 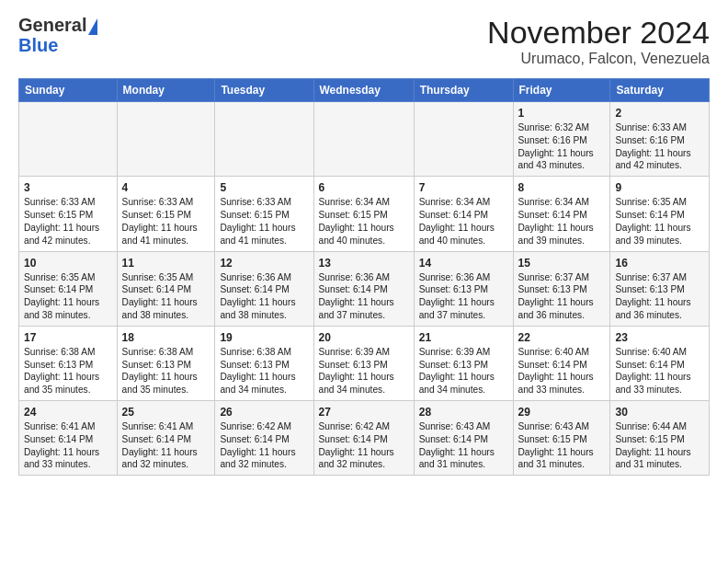 What do you see at coordinates (563, 202) in the screenshot?
I see `cell-text: Sunrise: 6:34 AM` at bounding box center [563, 202].